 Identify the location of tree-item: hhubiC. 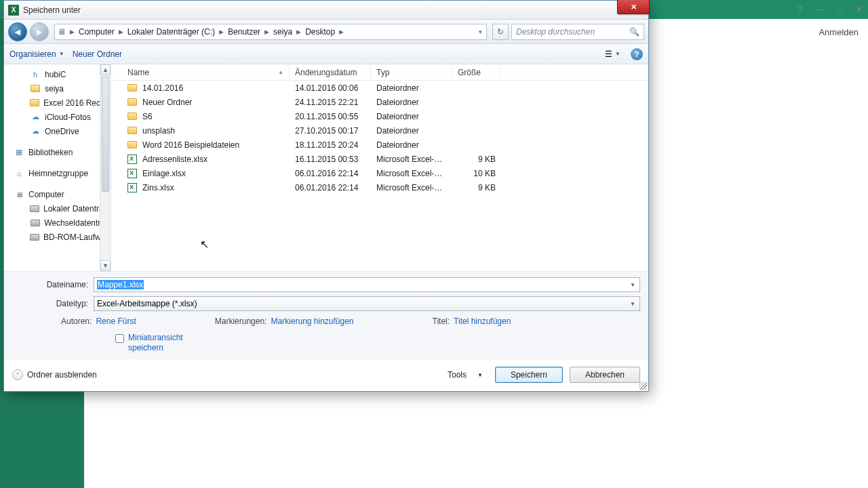
(57, 75).